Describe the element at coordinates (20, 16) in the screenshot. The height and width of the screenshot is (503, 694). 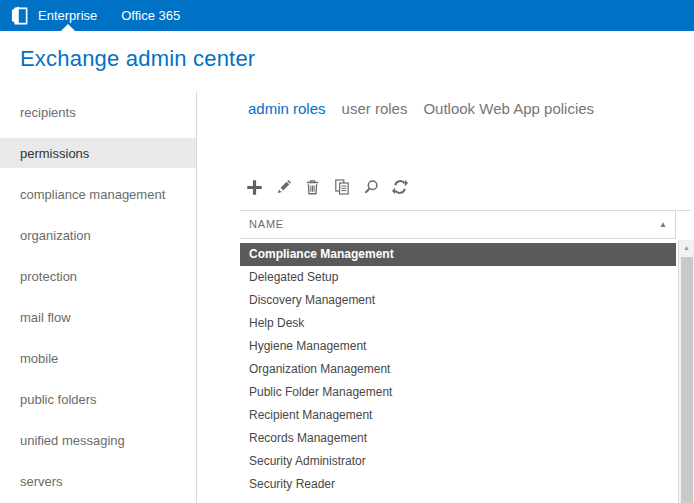
I see `office-logo-icon` at that location.